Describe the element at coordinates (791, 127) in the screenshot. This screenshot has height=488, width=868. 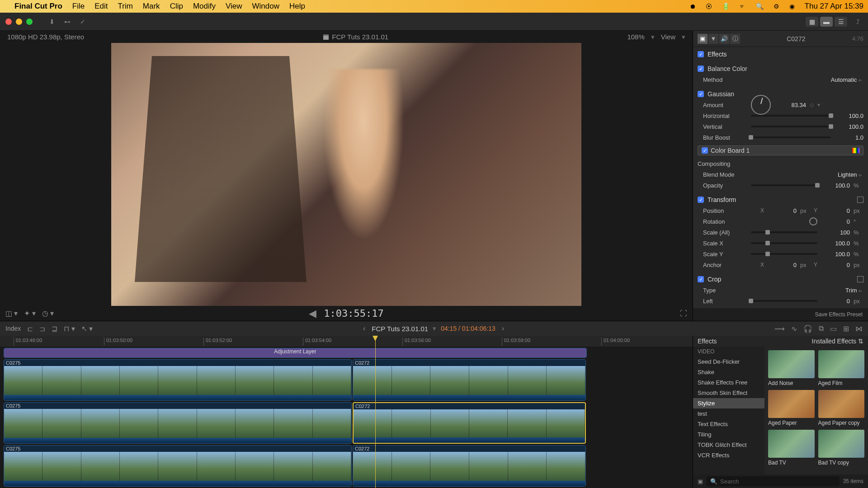
I see `vertical-slider` at that location.